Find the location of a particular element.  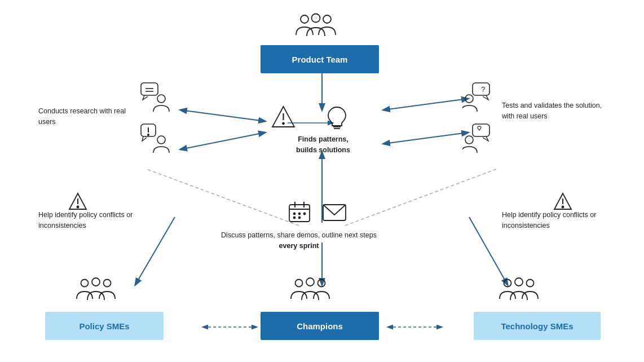

left-bottom-label: Help identify policy conflicts or incons… is located at coordinates (89, 220).